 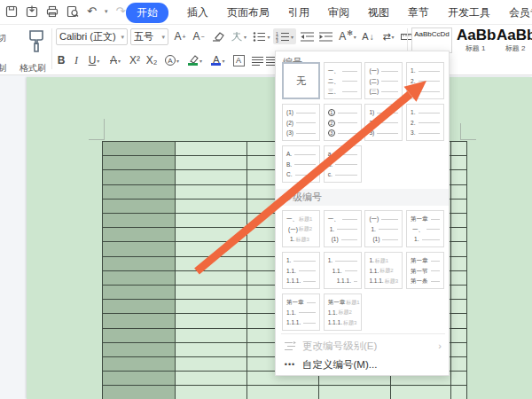 What do you see at coordinates (285, 36) in the screenshot?
I see `numbering-icon: 123▾` at bounding box center [285, 36].